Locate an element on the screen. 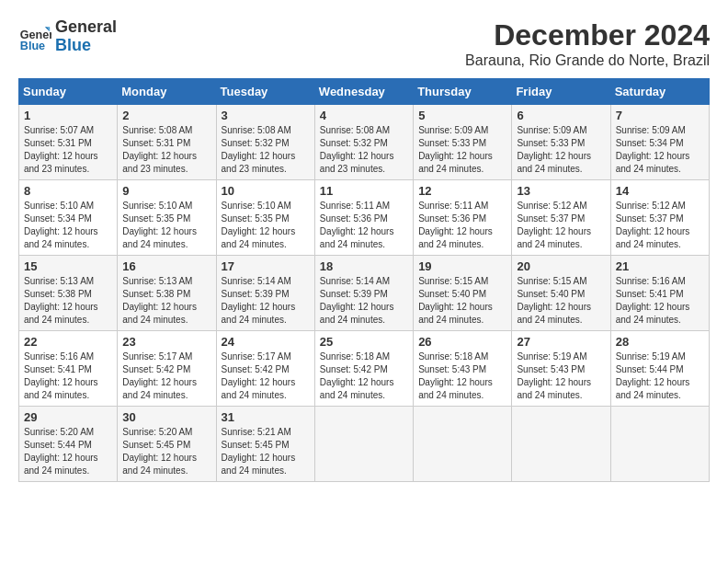 Image resolution: width=728 pixels, height=563 pixels. day-info: Sunrise: 5:21 AMSunset: 5:45 PMDaylight:… is located at coordinates (259, 451).